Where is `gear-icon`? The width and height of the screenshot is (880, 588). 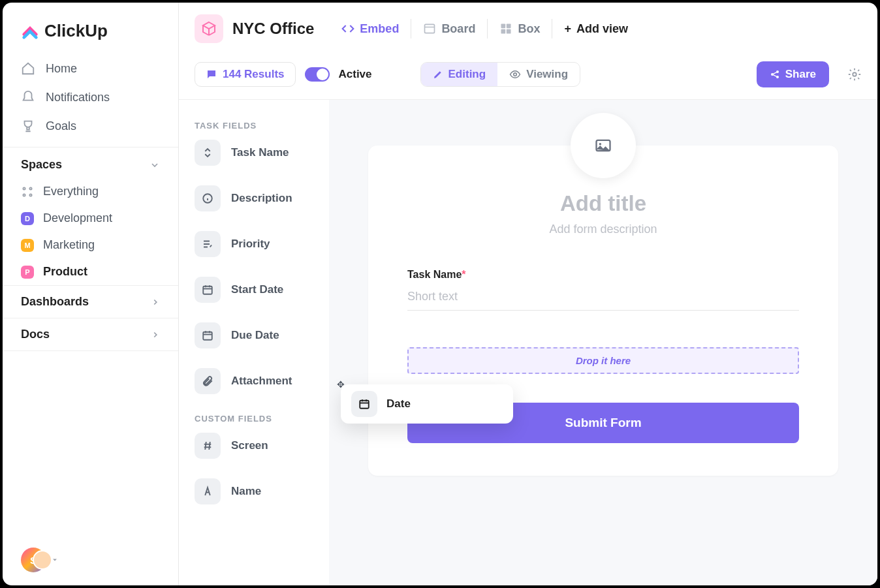 gear-icon is located at coordinates (855, 74).